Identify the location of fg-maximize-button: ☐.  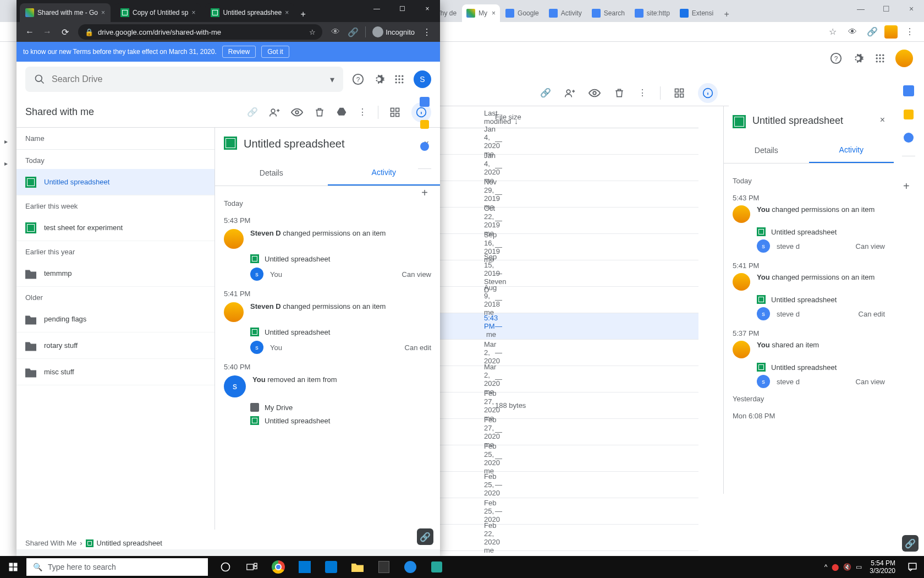
(402, 9).